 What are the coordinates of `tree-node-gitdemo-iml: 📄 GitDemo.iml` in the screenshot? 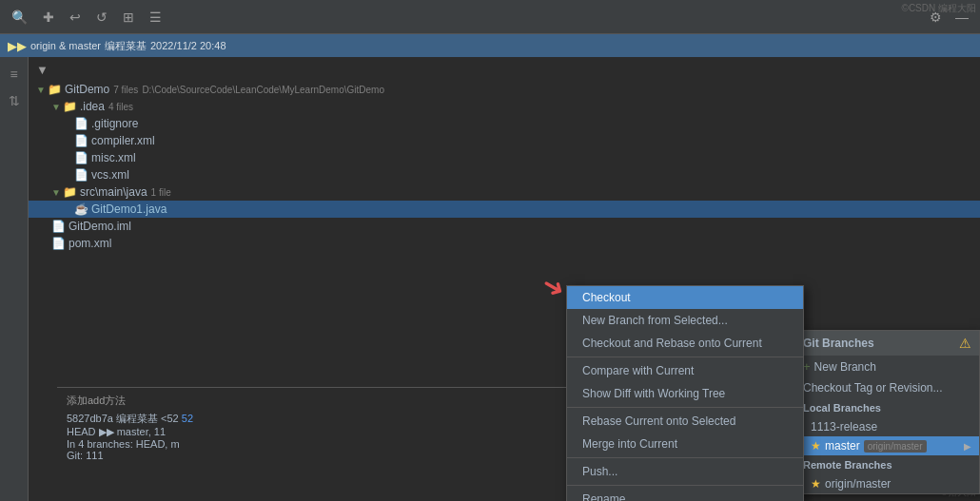 It's located at (504, 226).